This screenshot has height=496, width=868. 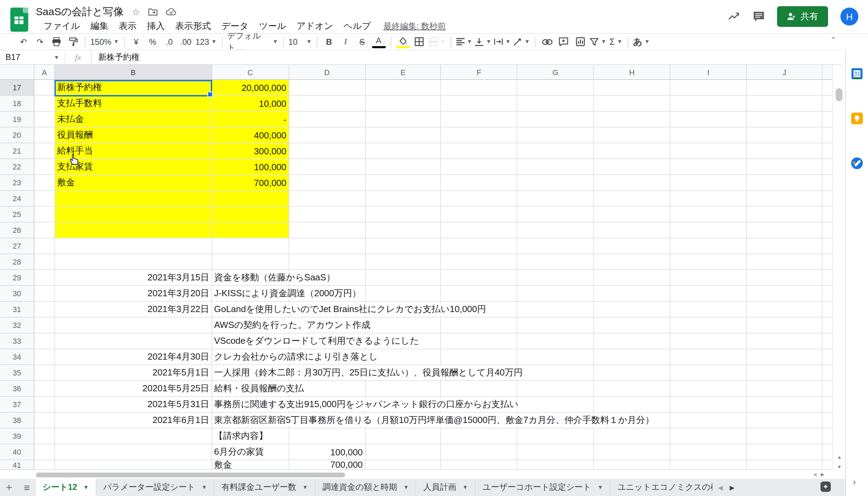 What do you see at coordinates (134, 373) in the screenshot?
I see `cell-B35: 2021年5月1日` at bounding box center [134, 373].